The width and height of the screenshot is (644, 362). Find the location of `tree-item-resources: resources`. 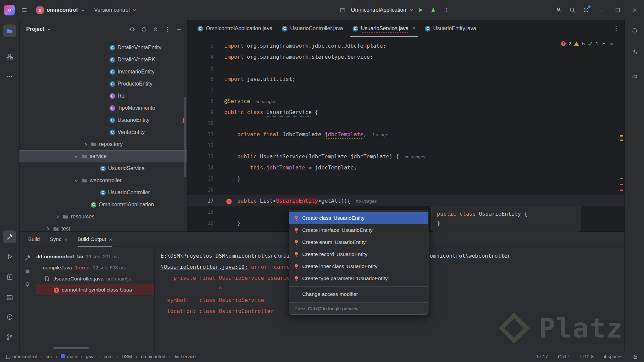

tree-item-resources: resources is located at coordinates (103, 217).